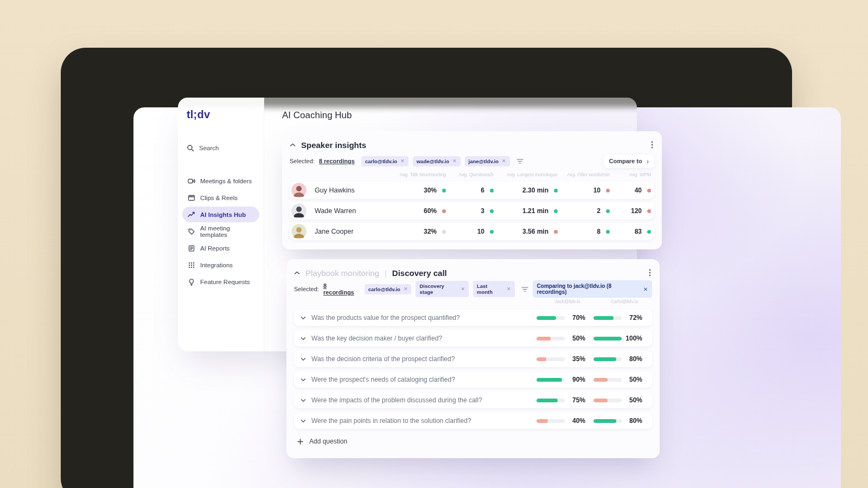 Image resolution: width=868 pixels, height=488 pixels. I want to click on playbook-columns: Jack@tldv.io Carlo@tldv.io, so click(473, 301).